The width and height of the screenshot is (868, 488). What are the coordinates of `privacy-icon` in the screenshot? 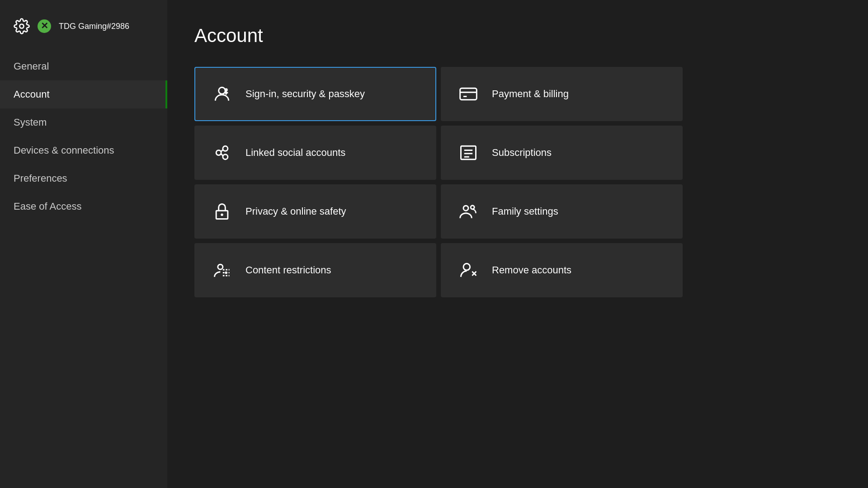 It's located at (222, 211).